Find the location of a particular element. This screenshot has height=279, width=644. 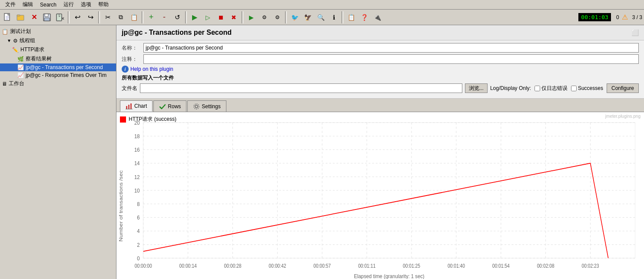

section-title: 所有数据写入一个文件 is located at coordinates (380, 78).